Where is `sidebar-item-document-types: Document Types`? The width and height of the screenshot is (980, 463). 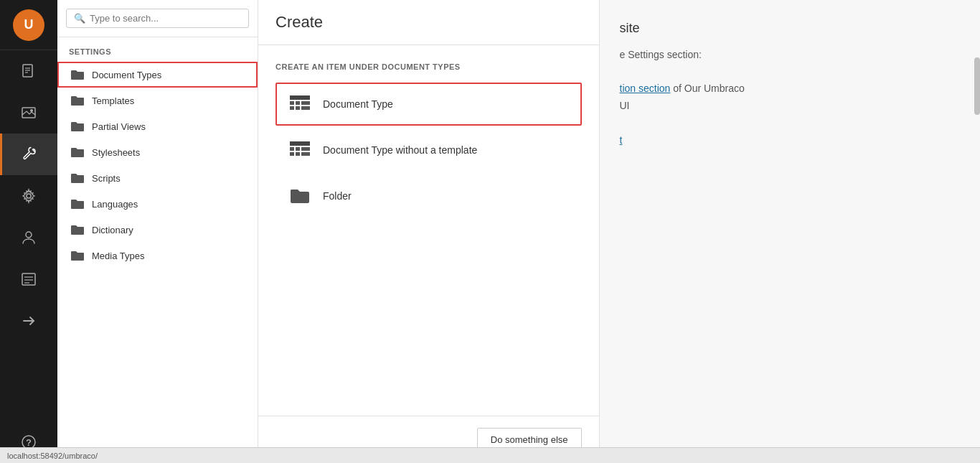 sidebar-item-document-types: Document Types is located at coordinates (158, 75).